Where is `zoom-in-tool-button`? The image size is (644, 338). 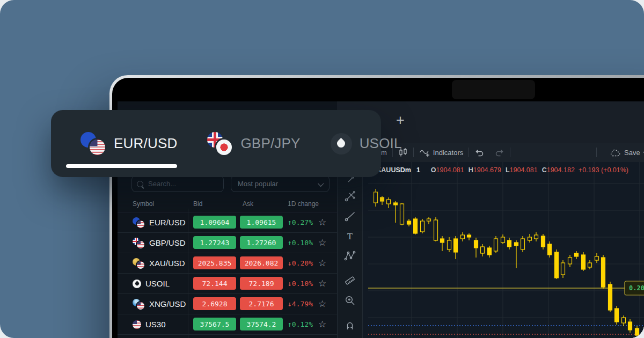 zoom-in-tool-button is located at coordinates (350, 300).